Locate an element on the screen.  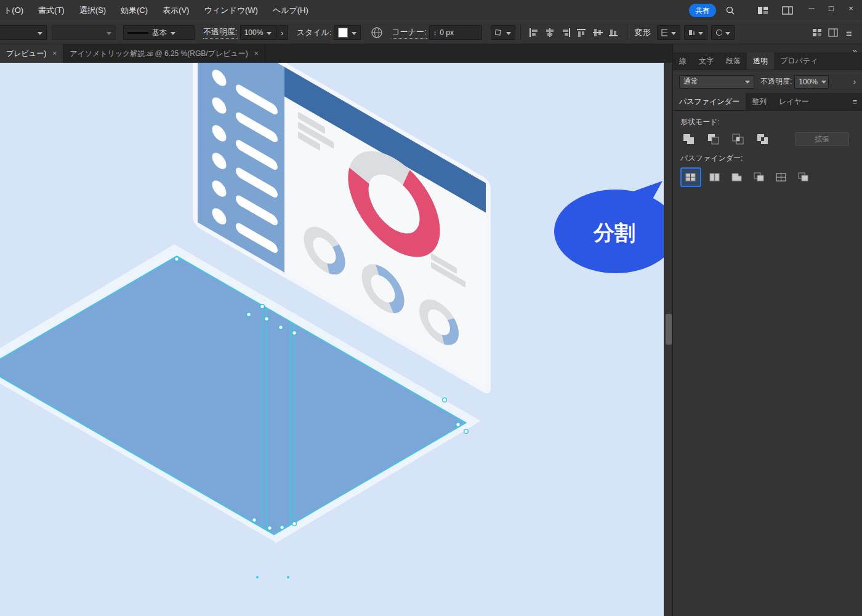
tab-align: 整列 is located at coordinates (759, 102).